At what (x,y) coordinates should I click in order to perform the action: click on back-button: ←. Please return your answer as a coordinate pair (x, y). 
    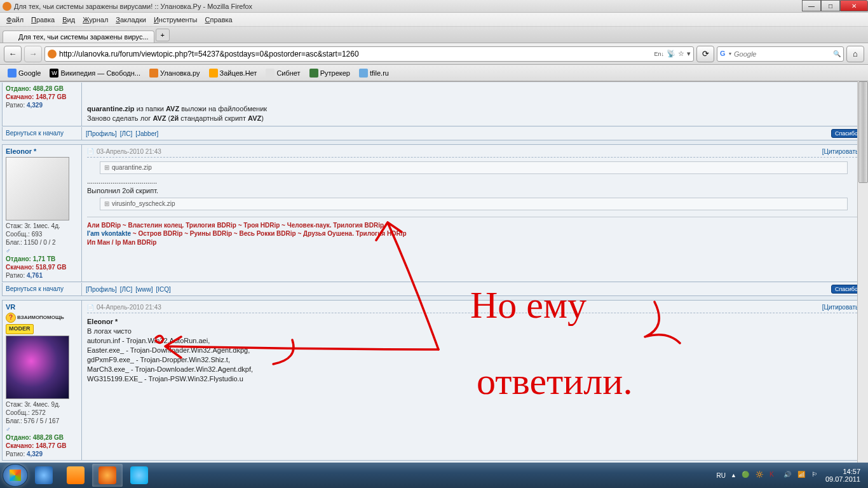
    Looking at the image, I should click on (13, 54).